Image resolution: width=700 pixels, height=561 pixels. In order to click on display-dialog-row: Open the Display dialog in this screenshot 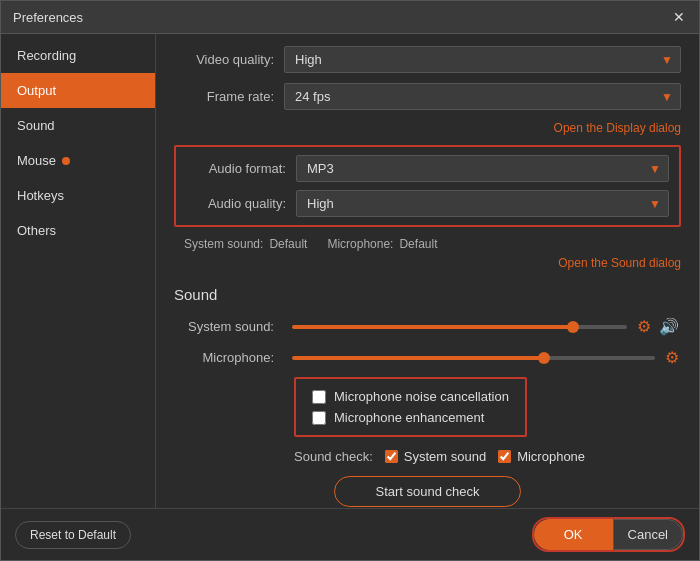, I will do `click(428, 128)`.